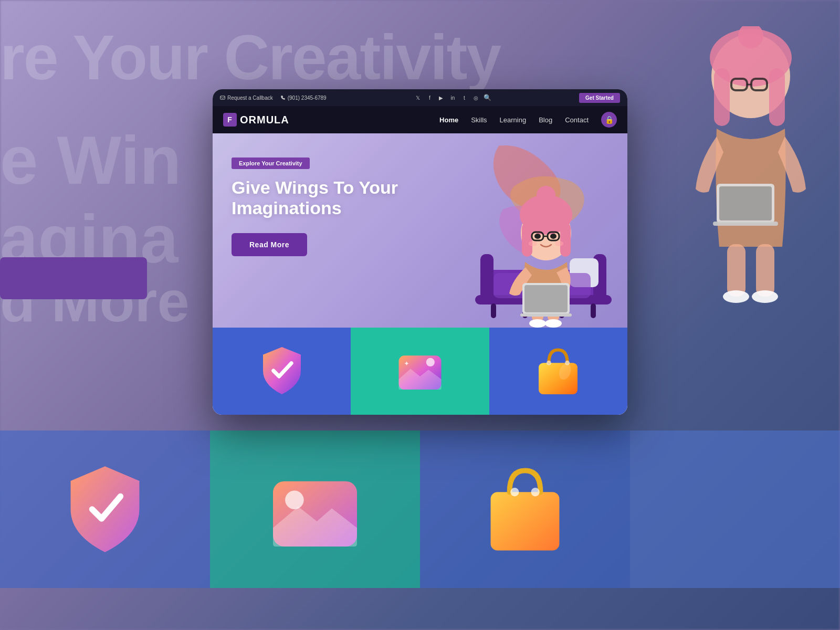  What do you see at coordinates (315, 204) in the screenshot?
I see `hero-content: Explore Your Creativity Give Wings To Yo…` at bounding box center [315, 204].